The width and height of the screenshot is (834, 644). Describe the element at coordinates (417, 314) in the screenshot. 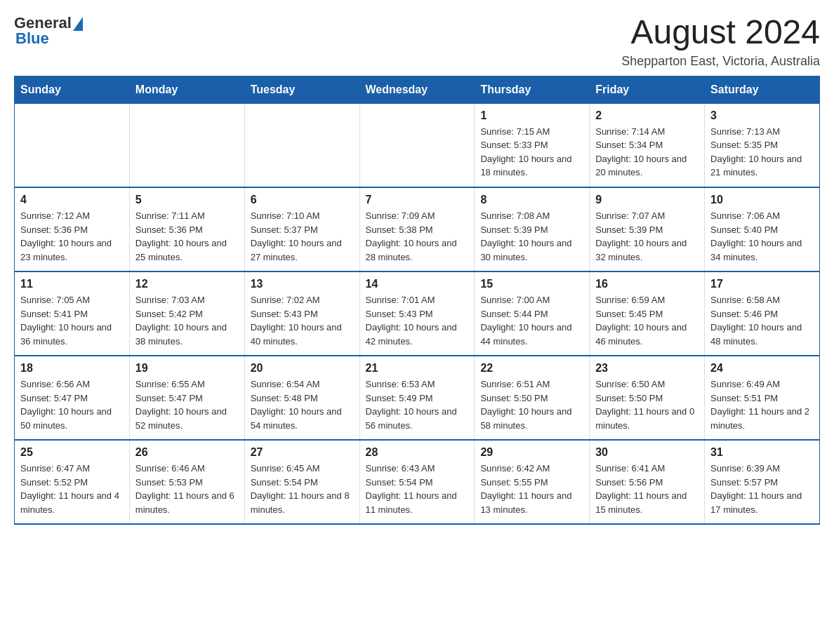

I see `day-cell: 14Sunrise: 7:01 AM Sunset: 5:43 PM Dayli…` at that location.